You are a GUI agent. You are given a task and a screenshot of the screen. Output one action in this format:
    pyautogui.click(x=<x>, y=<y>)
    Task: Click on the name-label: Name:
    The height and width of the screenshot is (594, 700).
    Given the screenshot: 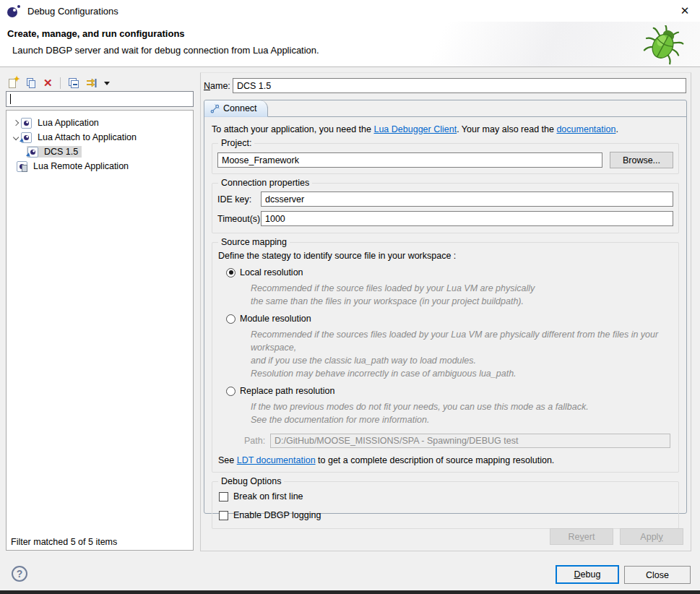 What is the action you would take?
    pyautogui.click(x=218, y=86)
    